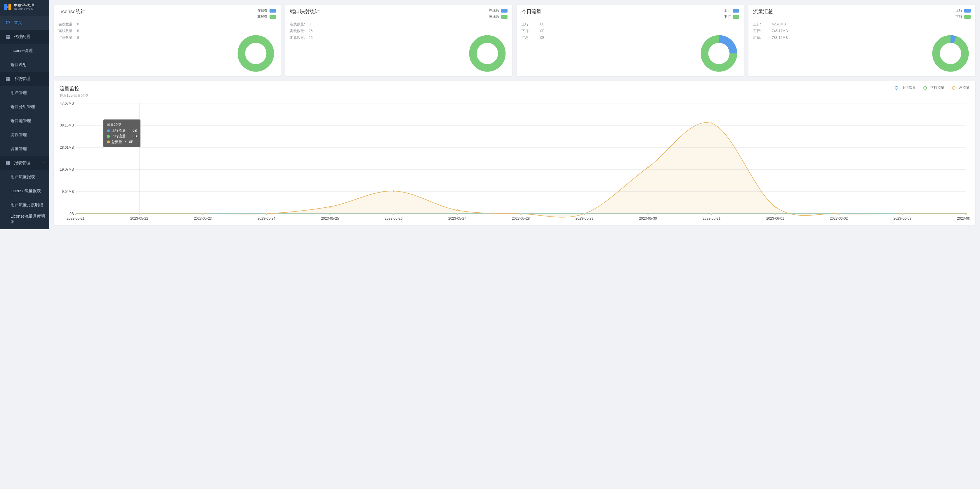  What do you see at coordinates (72, 214) in the screenshot?
I see `svg-text: 0B` at bounding box center [72, 214].